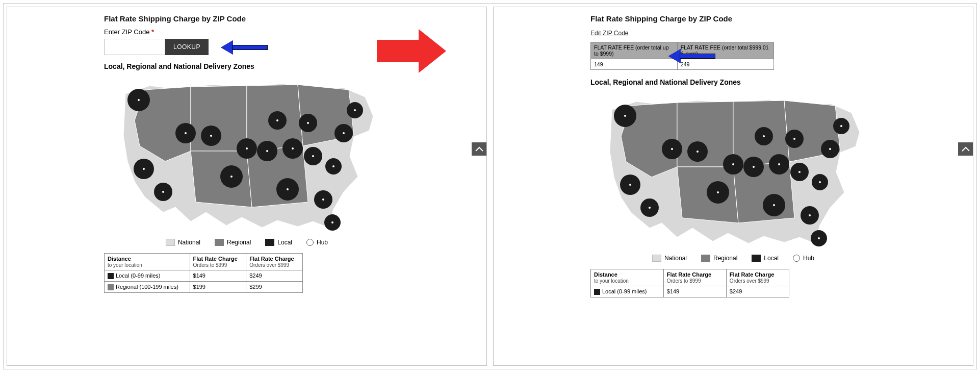 This screenshot has height=373, width=980. Describe the element at coordinates (135, 47) in the screenshot. I see `zip-input` at that location.